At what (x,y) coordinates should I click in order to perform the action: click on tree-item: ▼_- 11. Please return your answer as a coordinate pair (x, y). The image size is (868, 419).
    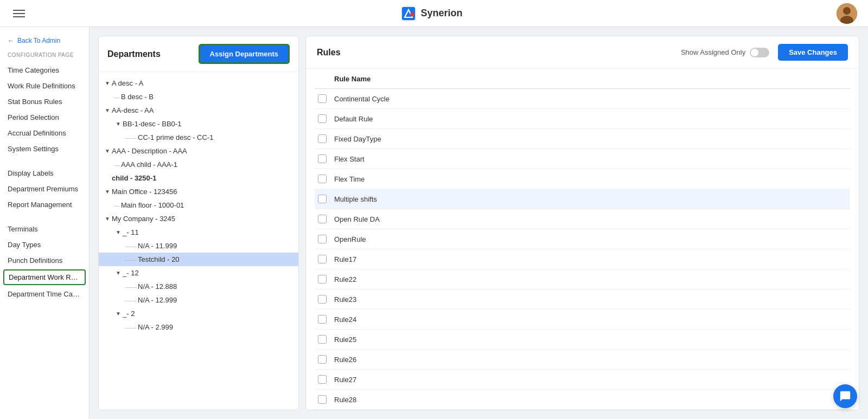
    Looking at the image, I should click on (199, 232).